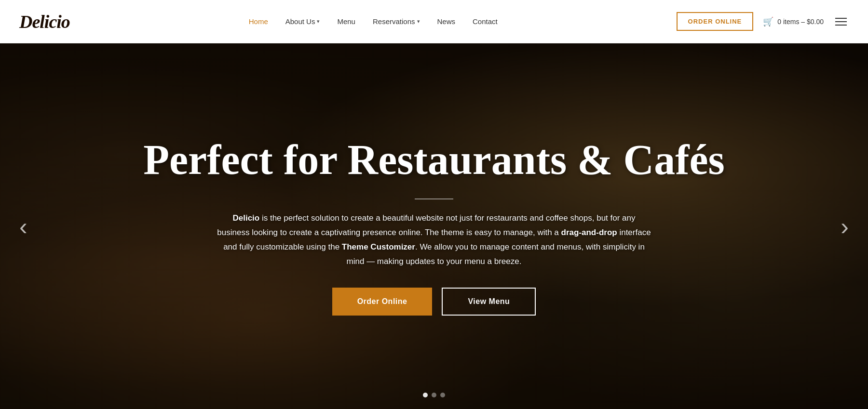 The height and width of the screenshot is (409, 868). I want to click on nav-item-news: News, so click(447, 21).